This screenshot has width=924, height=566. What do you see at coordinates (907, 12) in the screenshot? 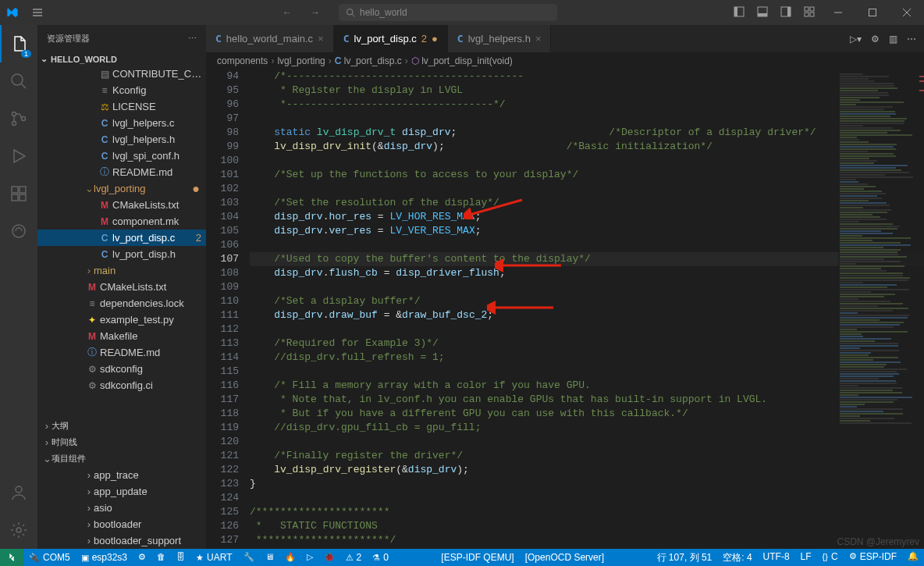
I see `window-close` at bounding box center [907, 12].